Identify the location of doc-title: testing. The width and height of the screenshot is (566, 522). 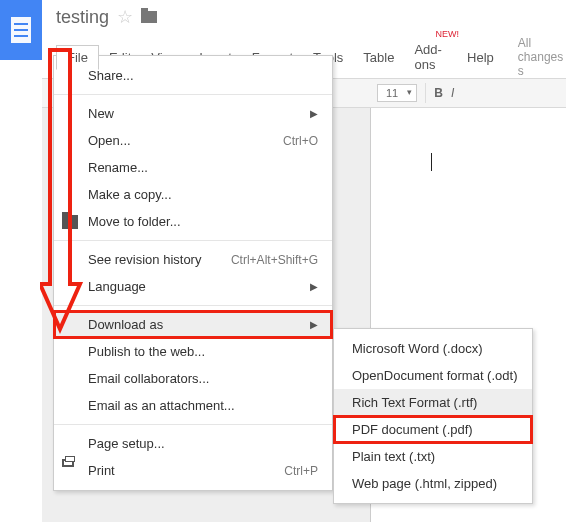
(82, 18).